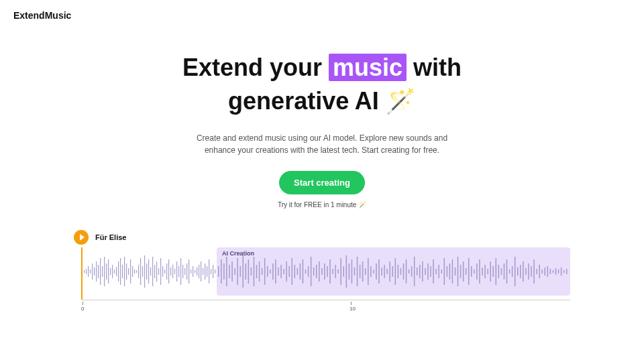 The height and width of the screenshot is (362, 644). What do you see at coordinates (322, 237) in the screenshot?
I see `track-header: Für Elise` at bounding box center [322, 237].